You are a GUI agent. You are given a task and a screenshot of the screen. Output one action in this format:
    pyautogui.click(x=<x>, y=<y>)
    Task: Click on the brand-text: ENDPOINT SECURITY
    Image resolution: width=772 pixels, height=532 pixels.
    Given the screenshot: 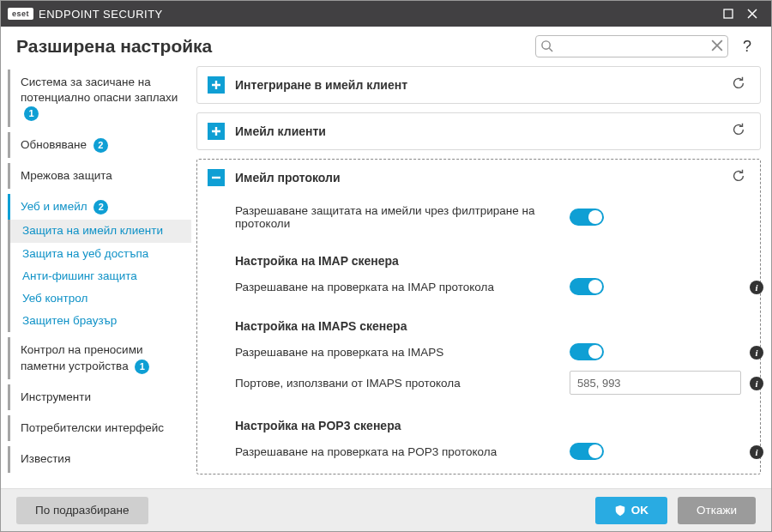 What is the action you would take?
    pyautogui.click(x=101, y=14)
    